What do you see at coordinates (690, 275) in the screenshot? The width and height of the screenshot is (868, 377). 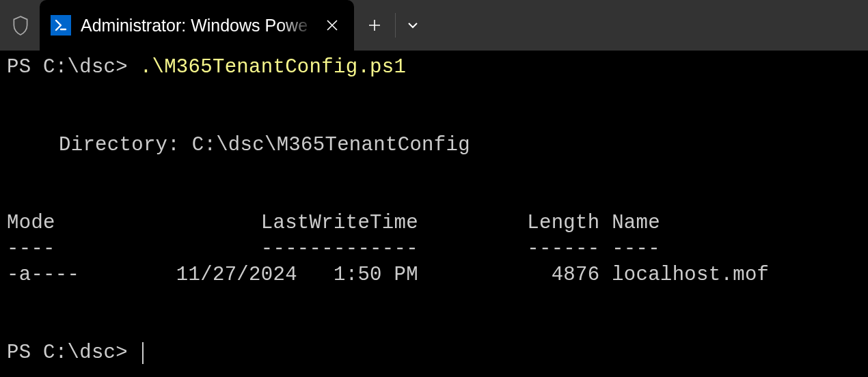 I see `file-name: localhost.mof` at bounding box center [690, 275].